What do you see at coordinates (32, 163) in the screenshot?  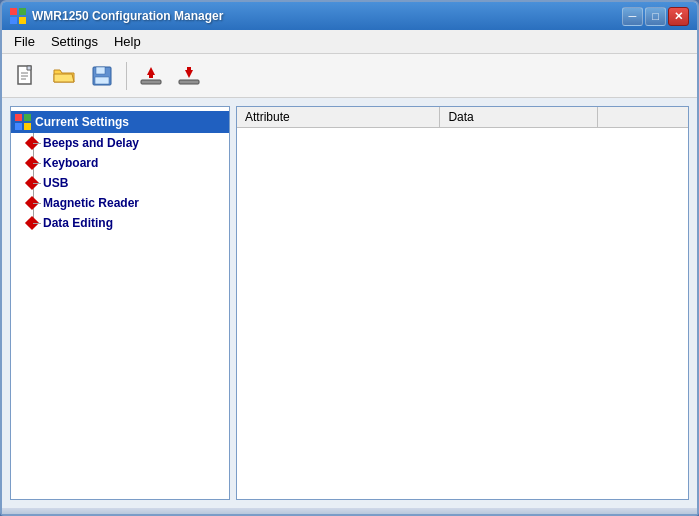 I see `tree-item-icon-keyboard` at bounding box center [32, 163].